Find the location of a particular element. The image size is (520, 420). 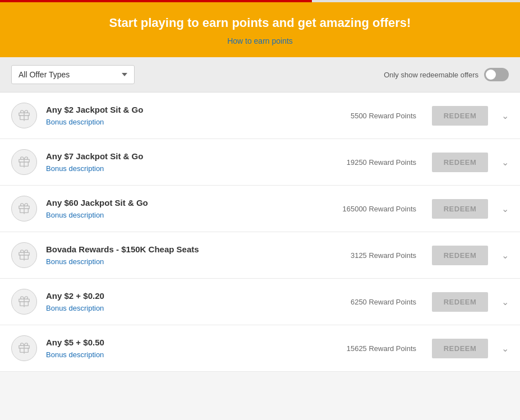

toggle-slider is located at coordinates (496, 75).